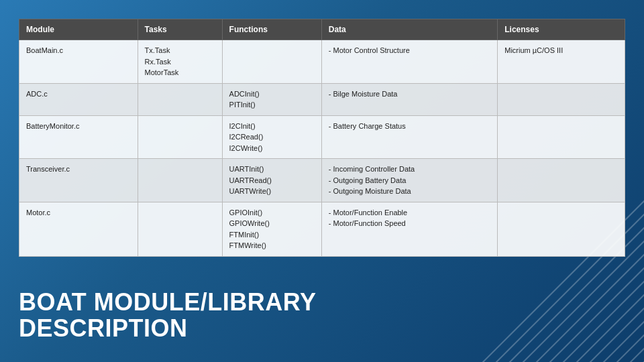 The height and width of the screenshot is (362, 644). I want to click on cell-functions: GPIOInit()GPIOWrite()FTMInit()FTMWrite(), so click(272, 229).